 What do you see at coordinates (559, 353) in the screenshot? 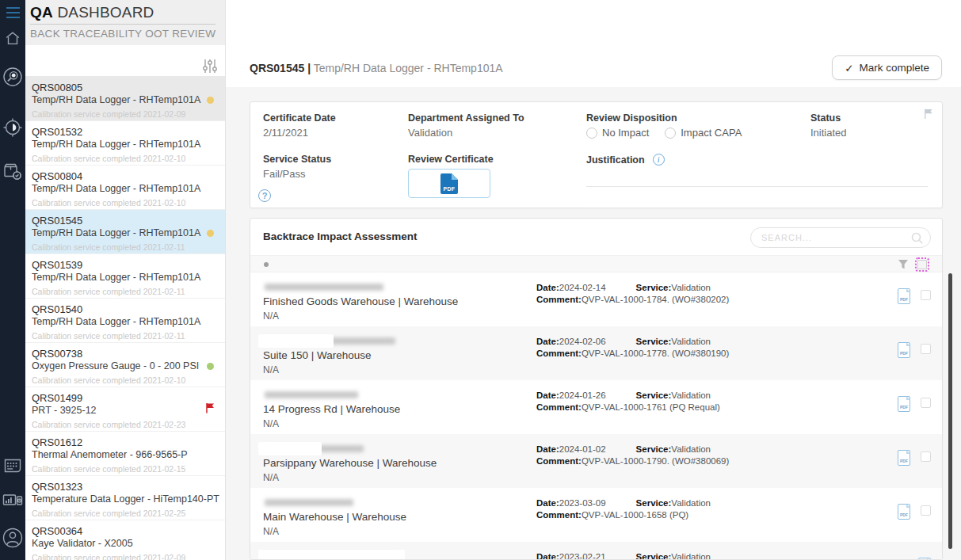
I see `comment-label: Comment:` at bounding box center [559, 353].